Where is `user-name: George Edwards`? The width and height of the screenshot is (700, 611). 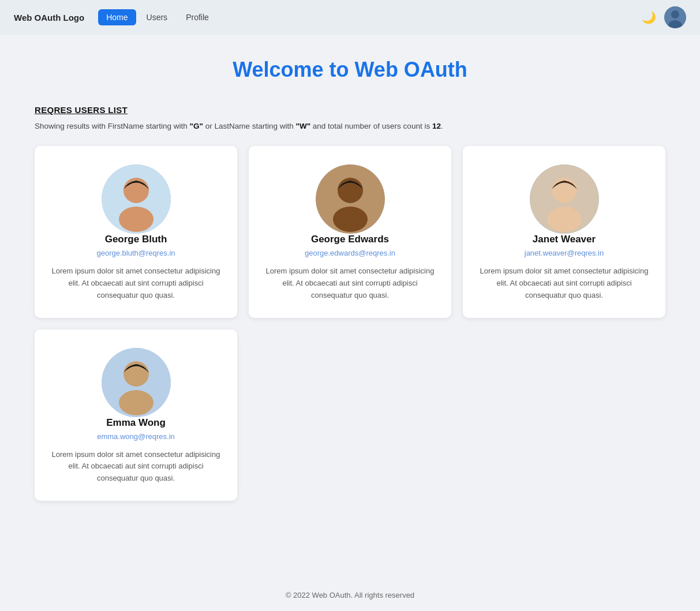 user-name: George Edwards is located at coordinates (350, 239).